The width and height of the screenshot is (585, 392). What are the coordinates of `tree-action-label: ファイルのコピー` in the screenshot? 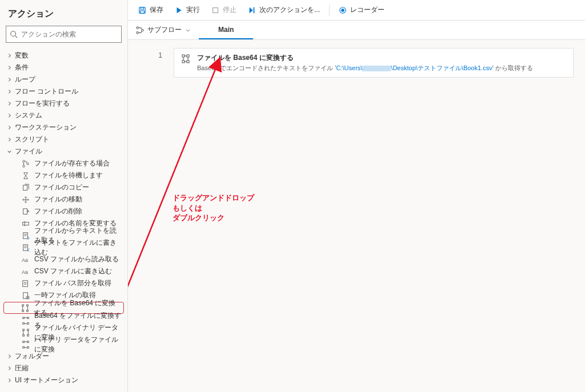 It's located at (62, 187).